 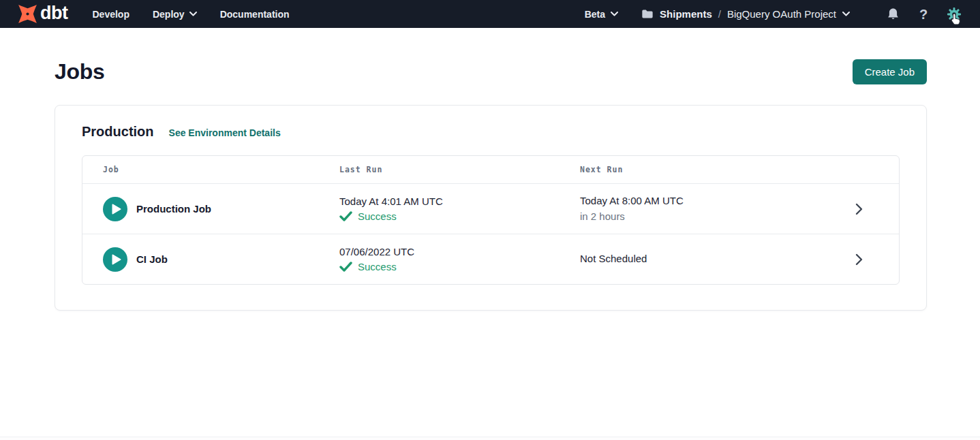 I want to click on see-environment-details-link: See Environment Details, so click(x=225, y=133).